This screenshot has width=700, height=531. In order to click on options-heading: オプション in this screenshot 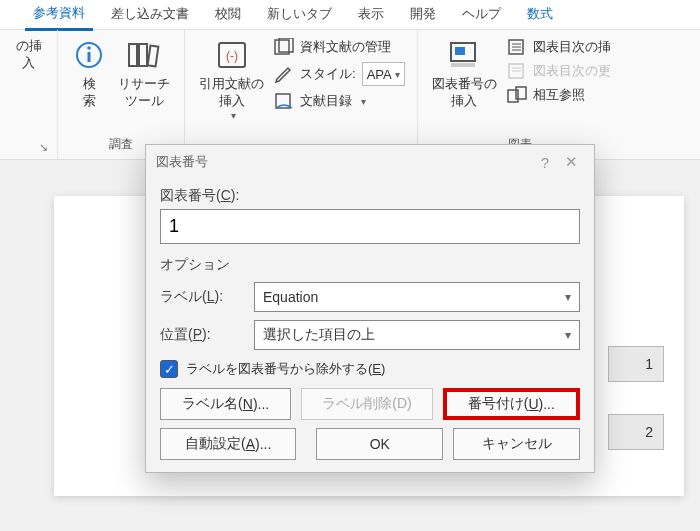, I will do `click(370, 265)`.